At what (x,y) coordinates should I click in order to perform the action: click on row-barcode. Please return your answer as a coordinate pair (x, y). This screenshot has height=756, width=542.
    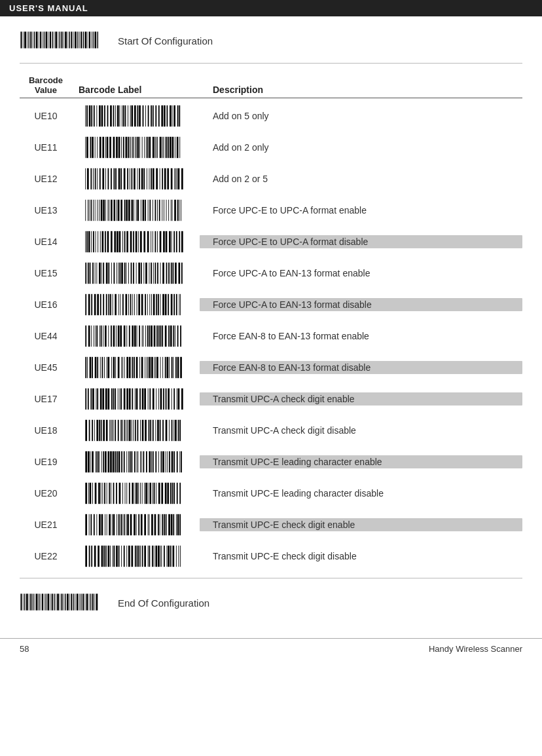
    Looking at the image, I should click on (136, 179).